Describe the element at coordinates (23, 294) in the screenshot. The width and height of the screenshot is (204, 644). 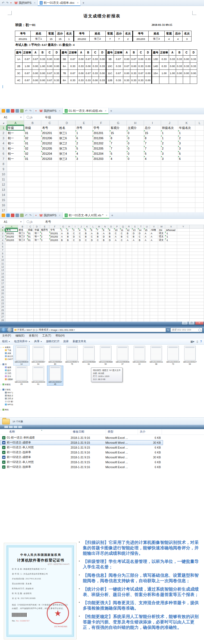
I see `cell-B20` at that location.